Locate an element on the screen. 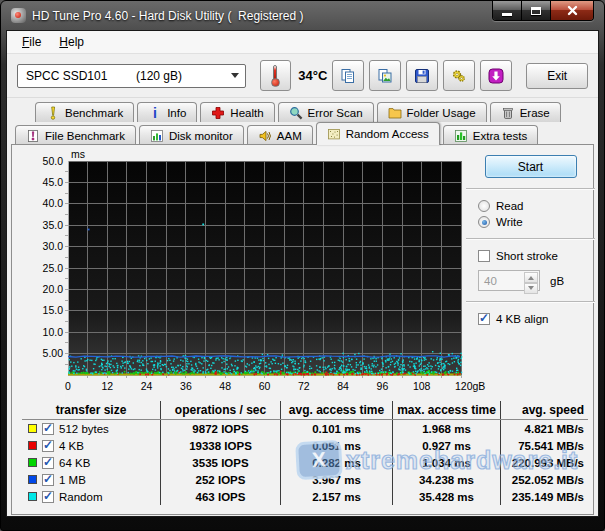  copy-icon is located at coordinates (348, 76).